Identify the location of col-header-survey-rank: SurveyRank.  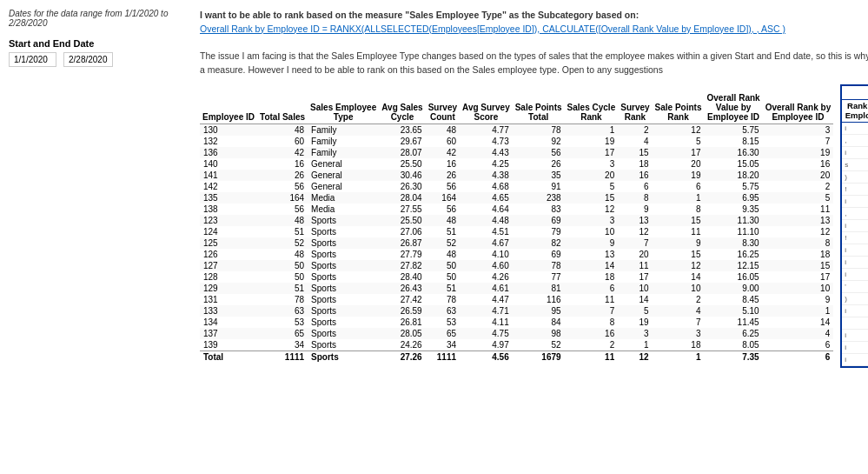
(634, 108).